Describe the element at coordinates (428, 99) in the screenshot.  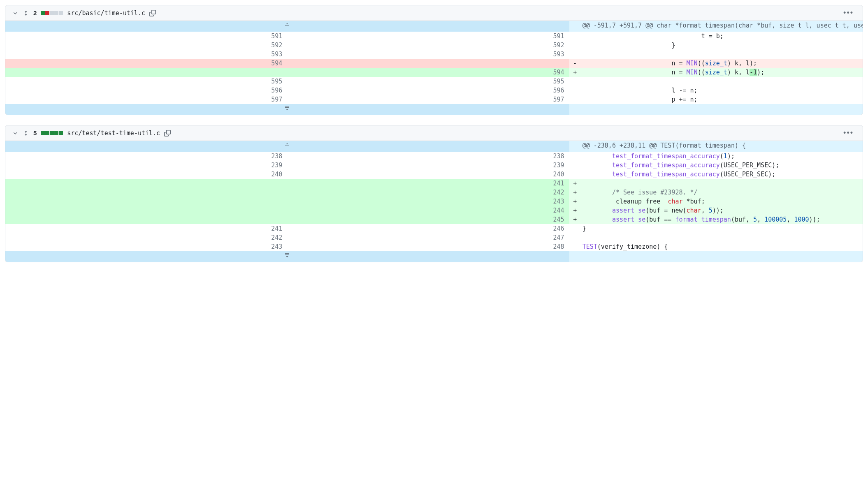
I see `new-line-number: 597` at that location.